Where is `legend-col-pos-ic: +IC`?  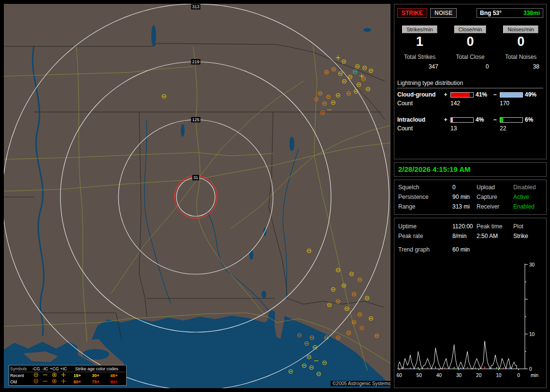 legend-col-pos-ic: +IC is located at coordinates (64, 369).